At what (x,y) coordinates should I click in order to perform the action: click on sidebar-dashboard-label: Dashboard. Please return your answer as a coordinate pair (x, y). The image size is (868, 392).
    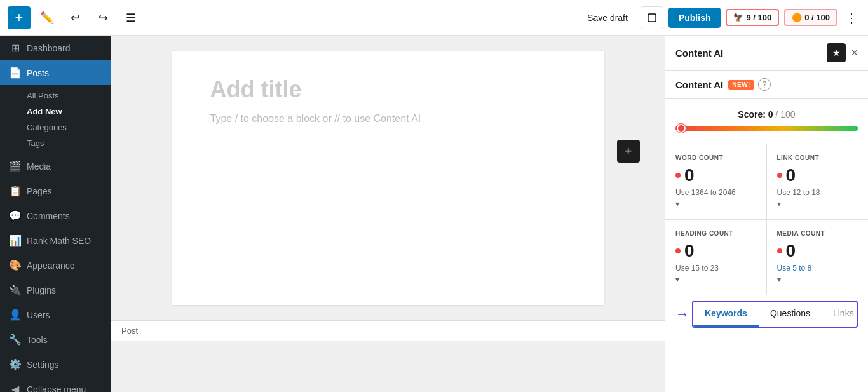
    Looking at the image, I should click on (48, 48).